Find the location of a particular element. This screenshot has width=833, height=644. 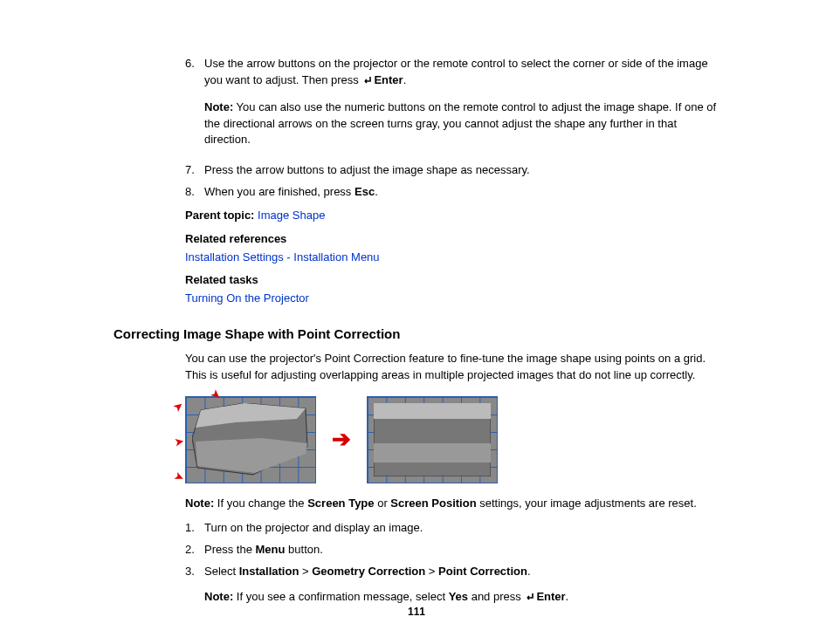

step-6-note: Note: You can also use the numeric butto… is located at coordinates (462, 124).